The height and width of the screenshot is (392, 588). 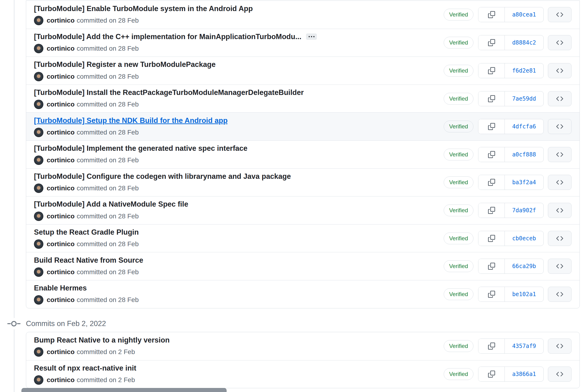 What do you see at coordinates (311, 36) in the screenshot?
I see `expand-commit-message-button` at bounding box center [311, 36].